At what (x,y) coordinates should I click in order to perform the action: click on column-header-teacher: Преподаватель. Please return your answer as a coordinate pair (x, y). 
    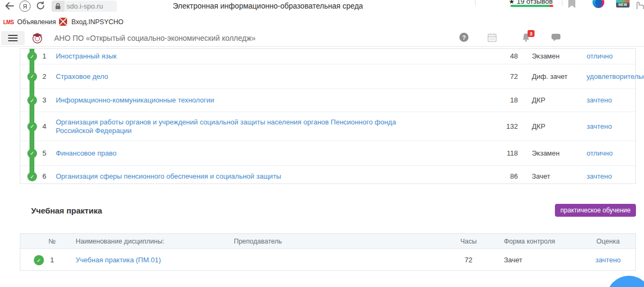
    Looking at the image, I should click on (258, 241).